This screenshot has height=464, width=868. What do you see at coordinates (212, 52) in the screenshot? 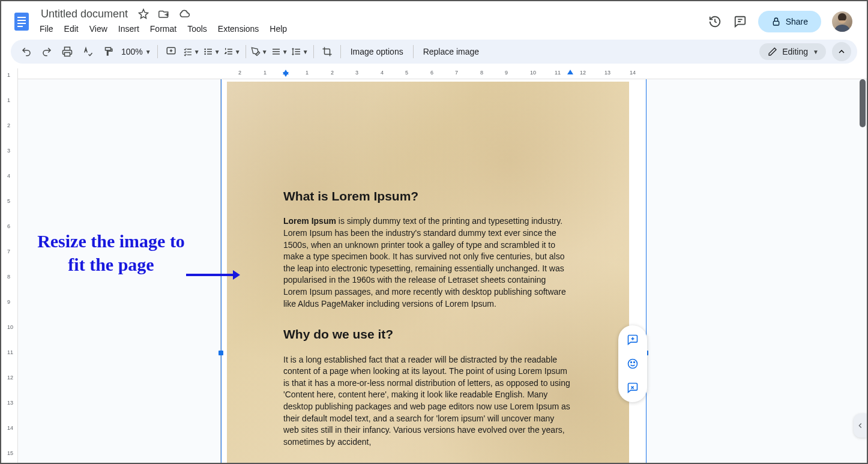
I see `bulleted-list-button: ▼` at bounding box center [212, 52].